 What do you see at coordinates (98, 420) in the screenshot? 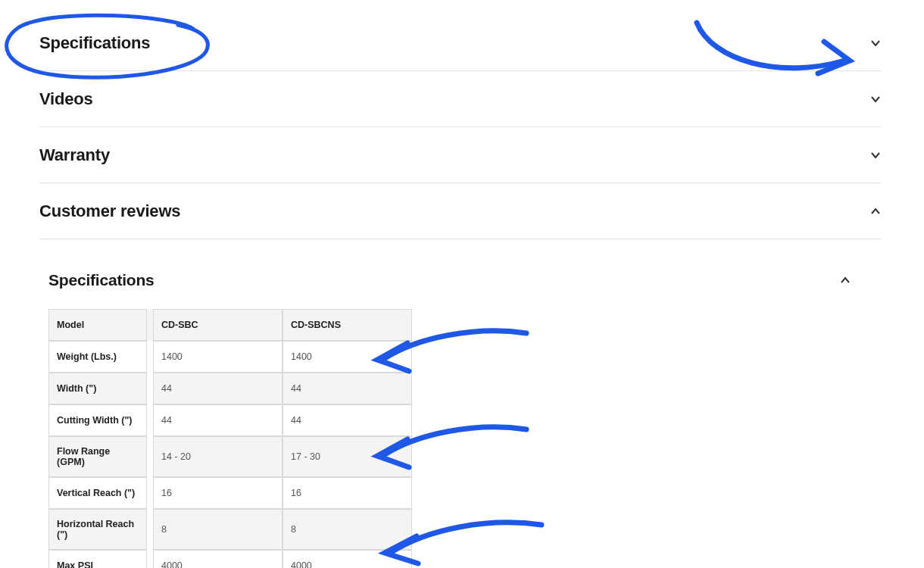
I see `table-row-label: Cutting Width (")` at bounding box center [98, 420].